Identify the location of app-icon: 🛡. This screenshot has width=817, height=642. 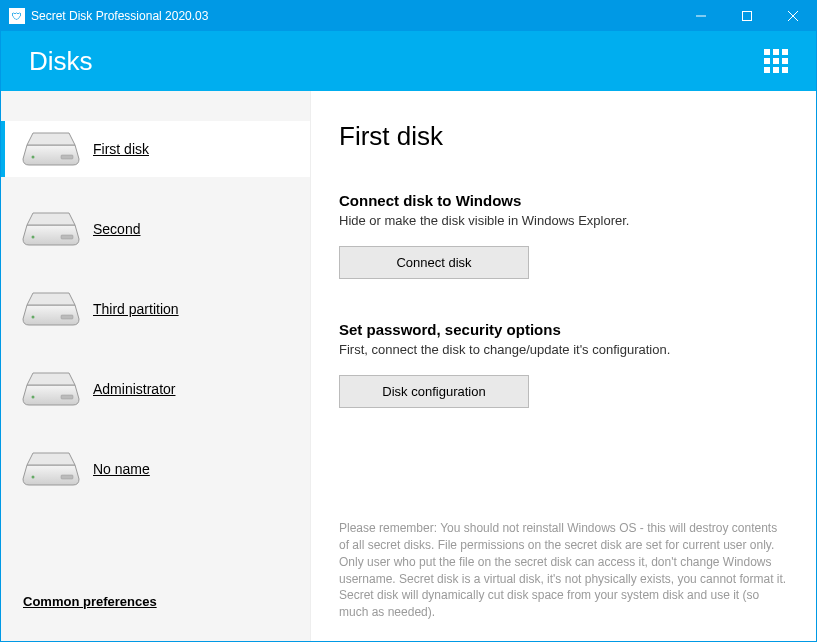
(17, 16).